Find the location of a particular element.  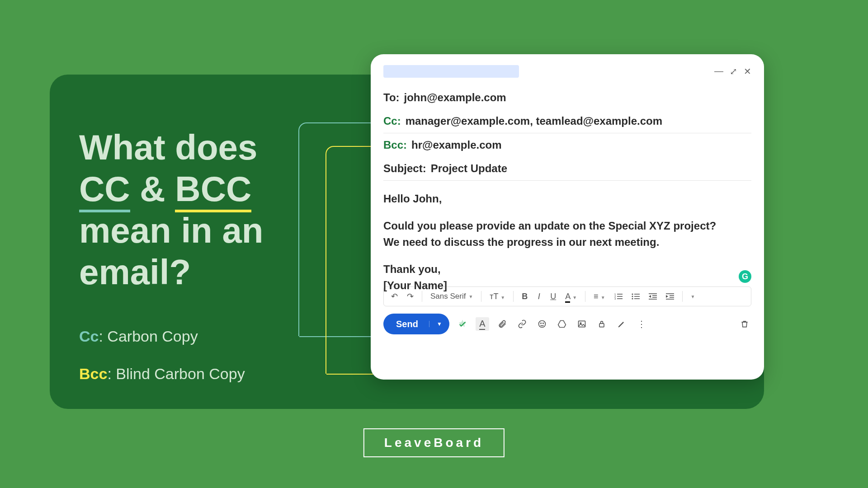

to-value: john@example.com is located at coordinates (455, 98).